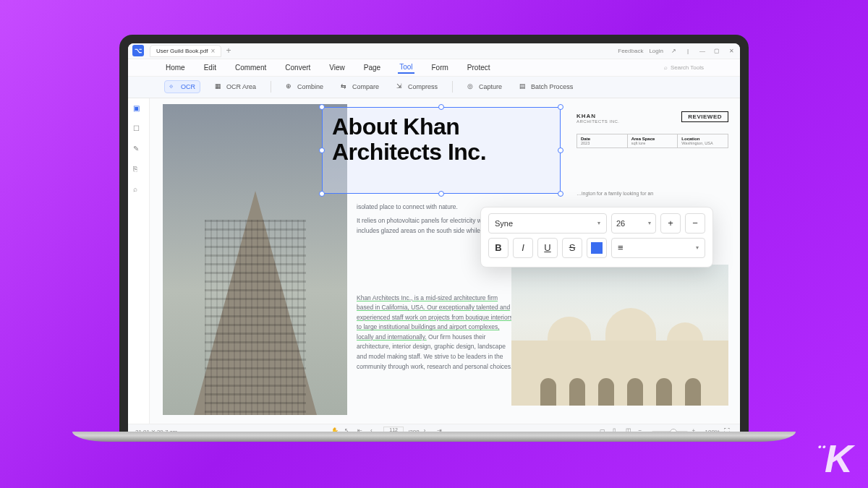  I want to click on laptop-base, so click(434, 437).